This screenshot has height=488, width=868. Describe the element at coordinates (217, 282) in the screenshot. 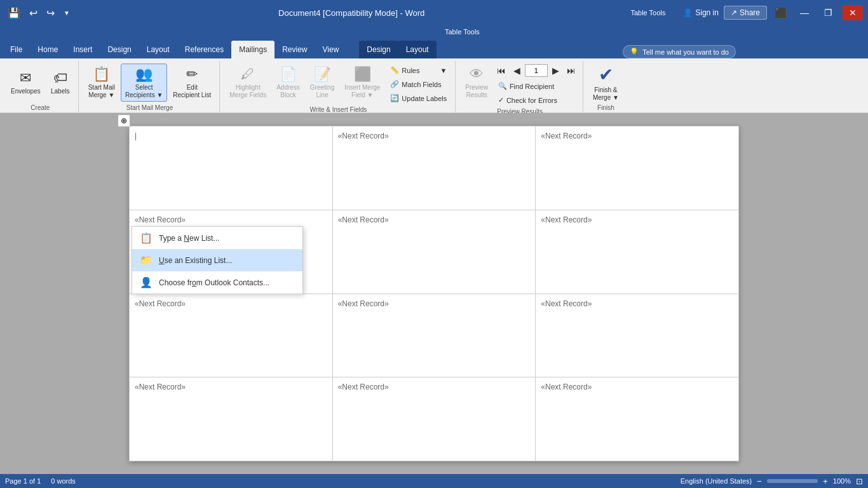

I see `dropdown-item-choose-outlook: 👤 Choose from Outlook Contacts...` at that location.